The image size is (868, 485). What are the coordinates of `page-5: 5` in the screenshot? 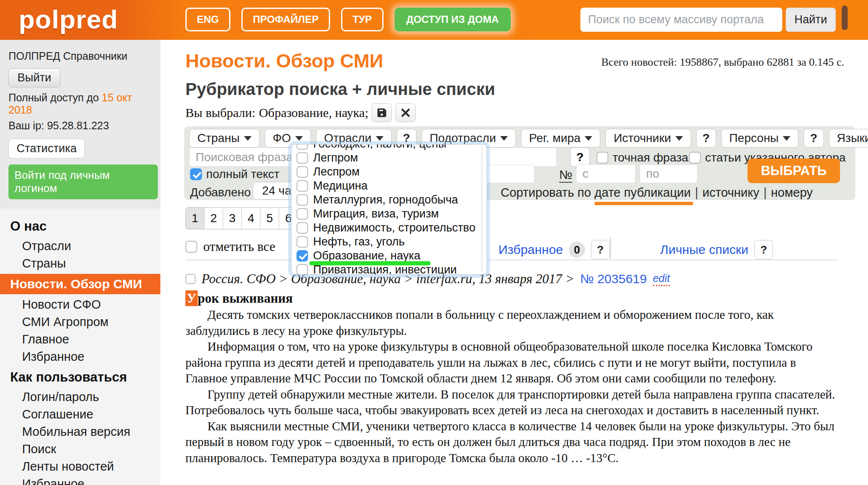 It's located at (270, 218).